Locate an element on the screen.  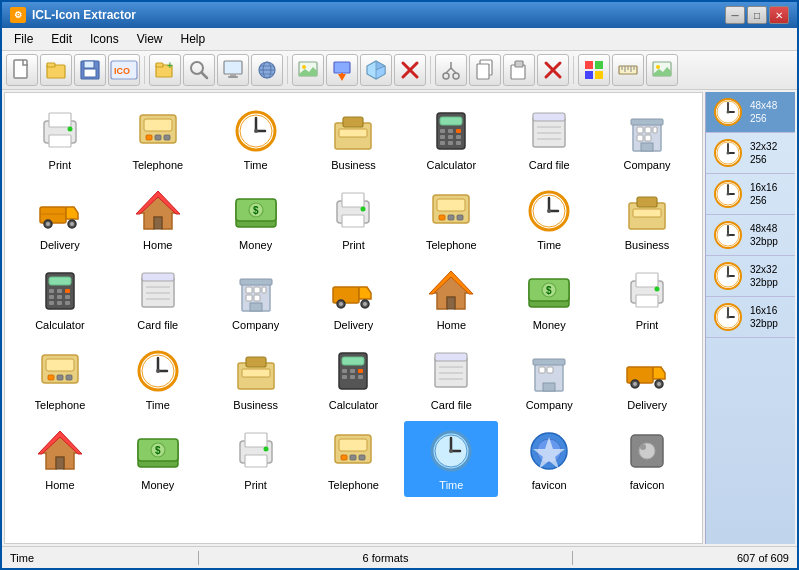
close-button: ✕ is located at coordinates (779, 15).